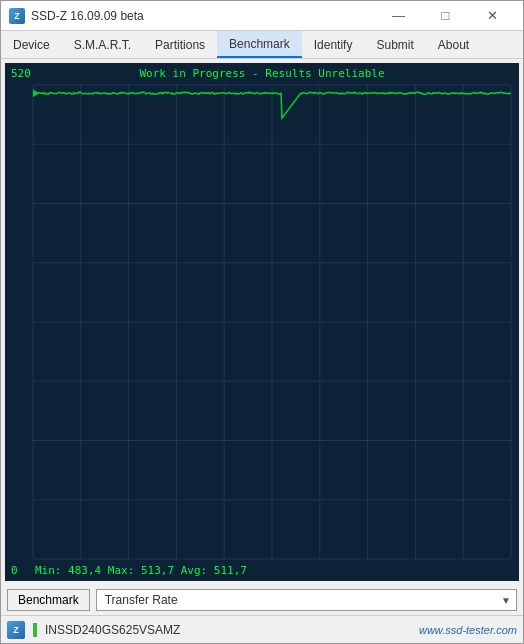  I want to click on minimize-button: —, so click(398, 16).